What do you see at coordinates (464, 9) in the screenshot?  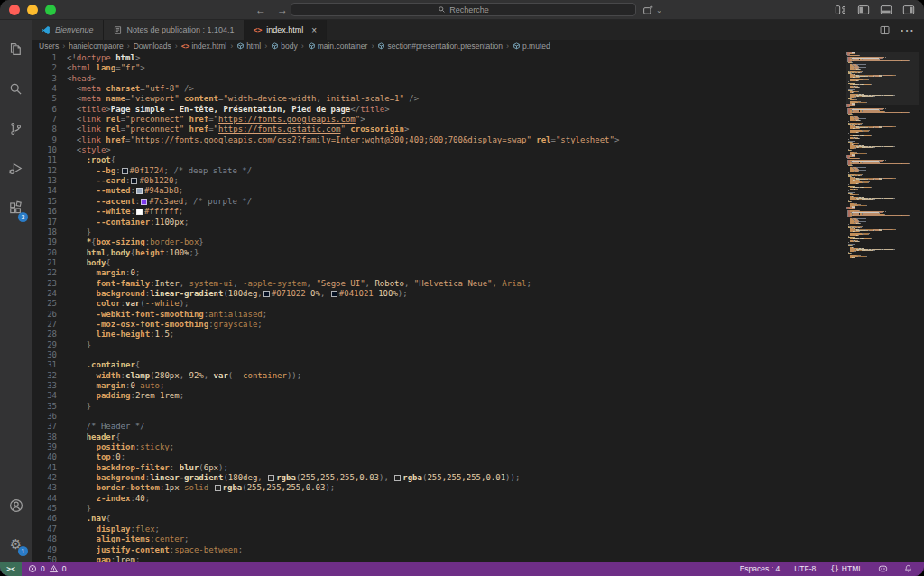 I see `command-center-search: Recherche` at bounding box center [464, 9].